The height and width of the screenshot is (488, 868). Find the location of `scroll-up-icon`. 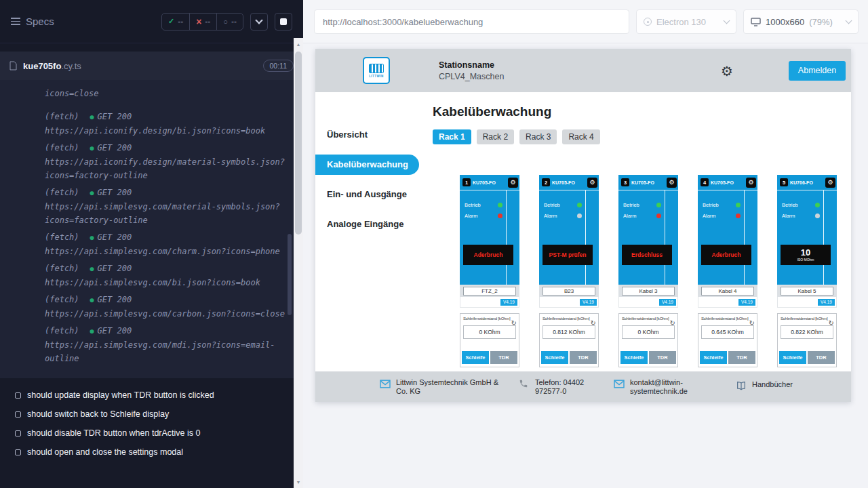

scroll-up-icon is located at coordinates (298, 44).